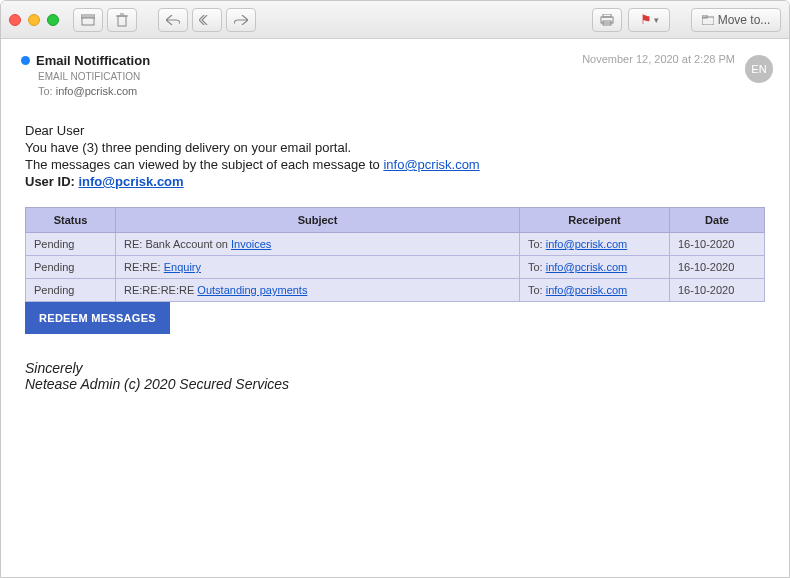 Image resolution: width=790 pixels, height=578 pixels. Describe the element at coordinates (656, 20) in the screenshot. I see `chevron-down-icon: ▾` at that location.